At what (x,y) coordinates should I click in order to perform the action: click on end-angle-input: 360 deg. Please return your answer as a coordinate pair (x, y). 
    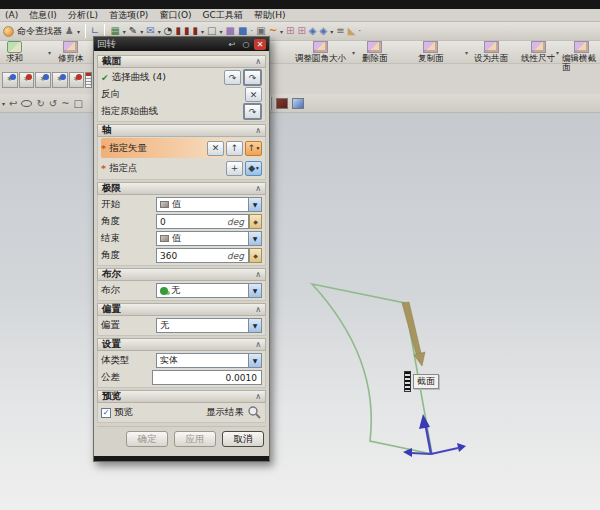
    Looking at the image, I should click on (202, 256).